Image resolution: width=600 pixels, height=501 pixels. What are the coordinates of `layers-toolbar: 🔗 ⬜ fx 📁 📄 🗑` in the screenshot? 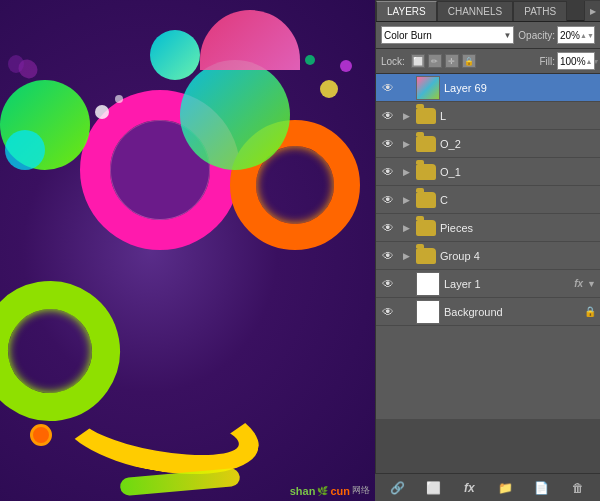 It's located at (488, 487).